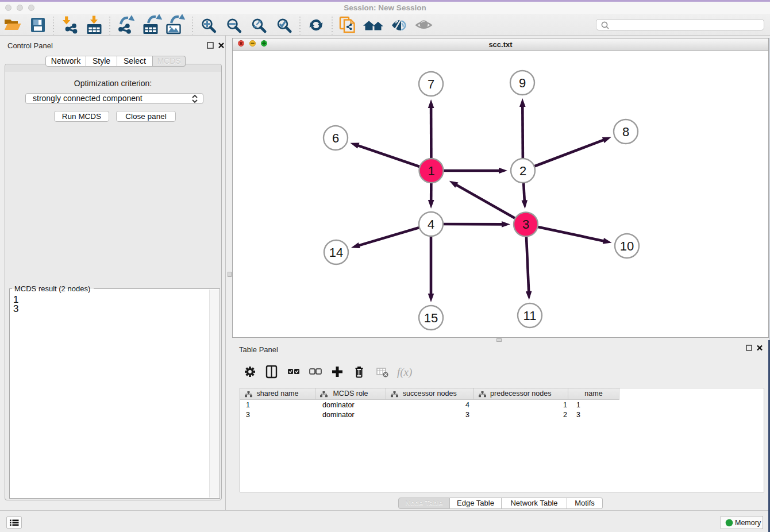  I want to click on svg-text: 1, so click(431, 171).